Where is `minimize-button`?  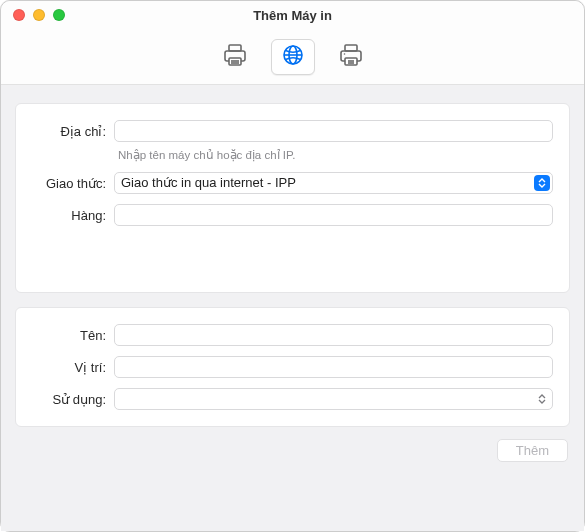 minimize-button is located at coordinates (39, 15).